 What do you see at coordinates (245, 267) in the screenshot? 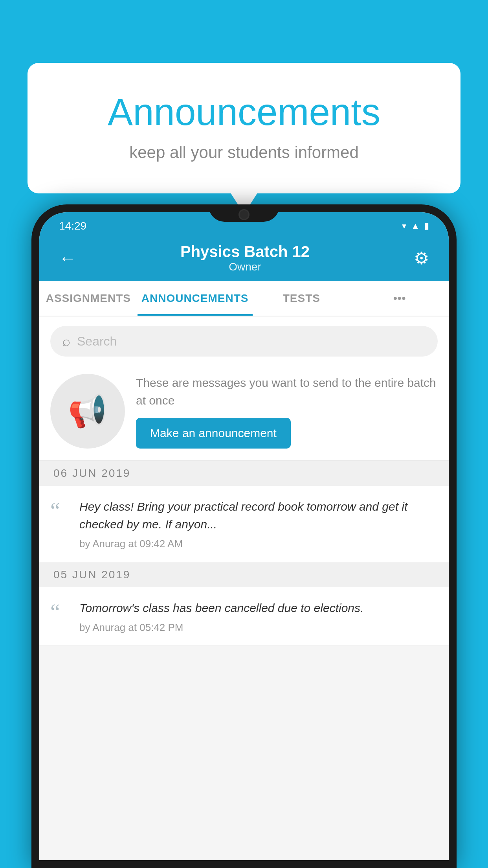
I see `page-subtitle: Owner` at bounding box center [245, 267].